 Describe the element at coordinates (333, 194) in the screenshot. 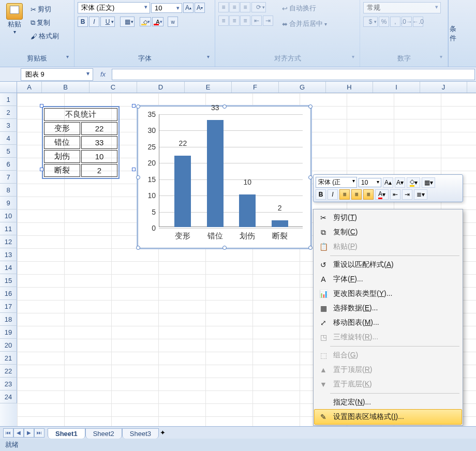

I see `mini-italic: I` at that location.